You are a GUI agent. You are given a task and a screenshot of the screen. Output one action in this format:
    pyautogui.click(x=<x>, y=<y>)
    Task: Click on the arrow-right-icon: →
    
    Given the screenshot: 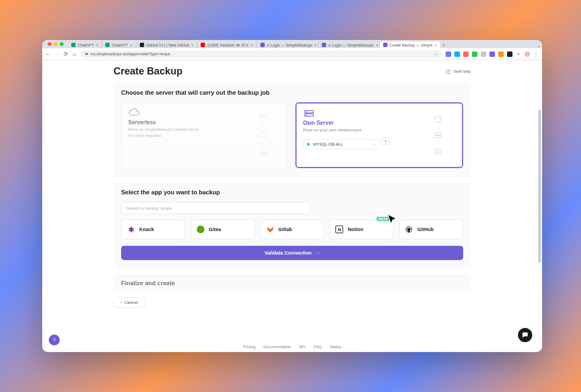 What is the action you would take?
    pyautogui.click(x=318, y=253)
    